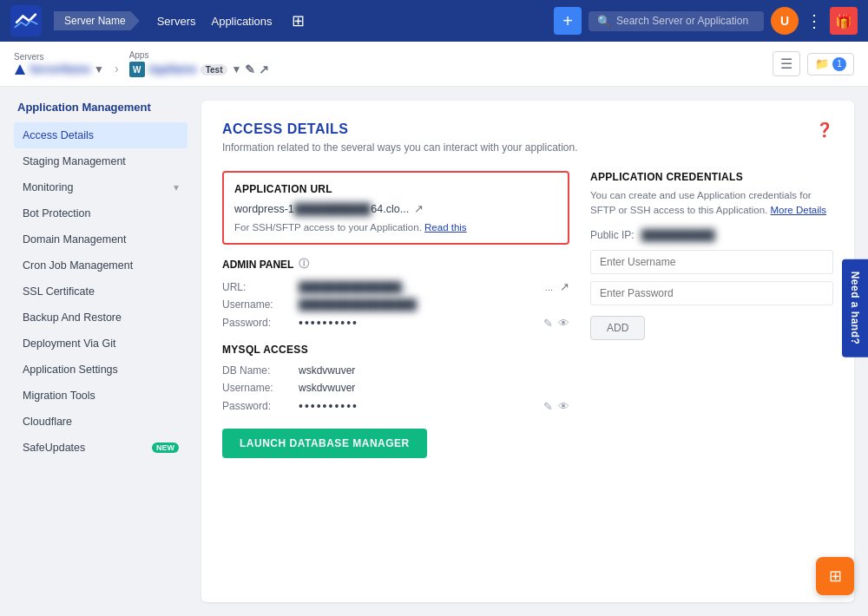  Describe the element at coordinates (418, 406) in the screenshot. I see `db-password-dots: ••••••••••` at that location.